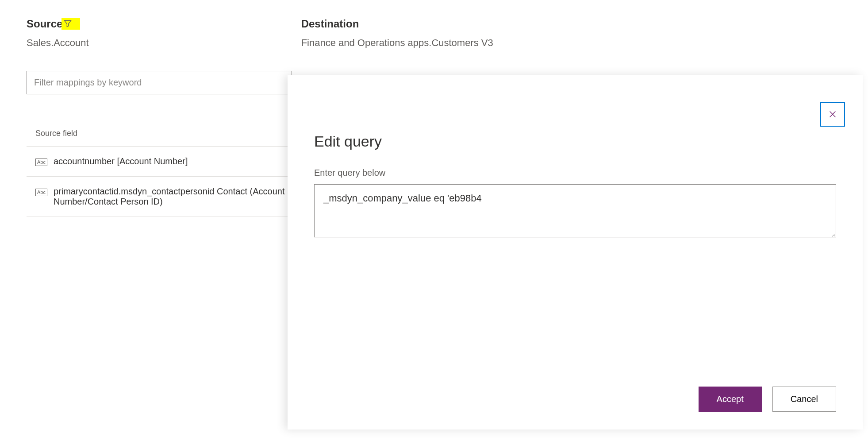 This screenshot has height=445, width=868. Describe the element at coordinates (44, 24) in the screenshot. I see `source-label: Source` at that location.